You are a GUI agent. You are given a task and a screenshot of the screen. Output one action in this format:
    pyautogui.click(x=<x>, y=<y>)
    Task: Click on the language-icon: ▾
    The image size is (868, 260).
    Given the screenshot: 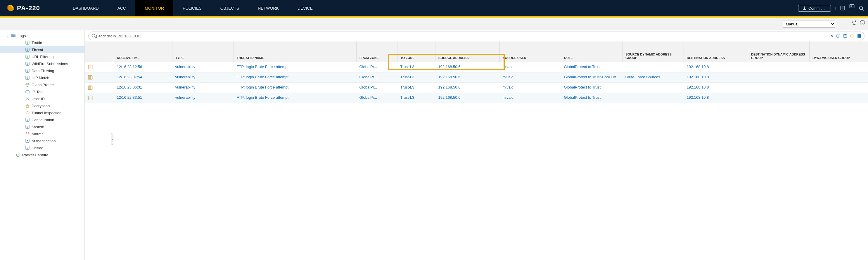 What is the action you would take?
    pyautogui.click(x=852, y=8)
    